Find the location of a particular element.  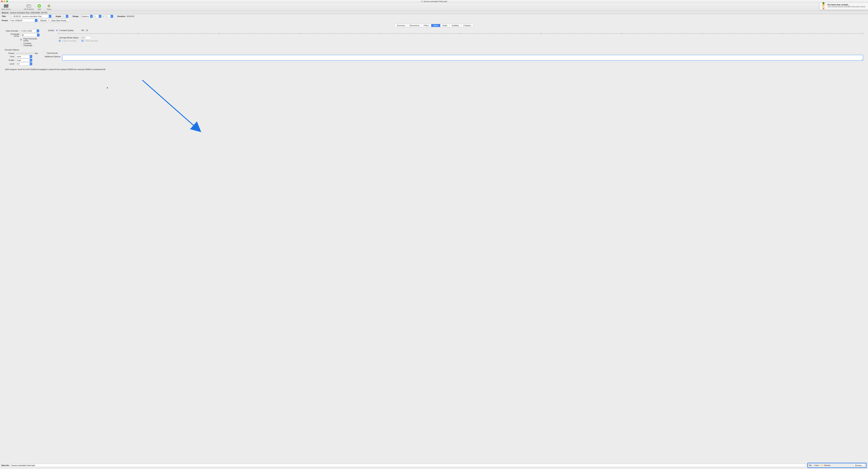

toolbar: Open Source Add To Queue Start Pause is located at coordinates (434, 7).